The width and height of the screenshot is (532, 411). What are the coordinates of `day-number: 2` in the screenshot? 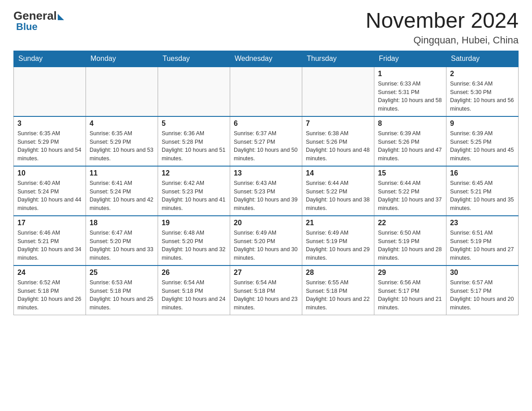 It's located at (482, 74).